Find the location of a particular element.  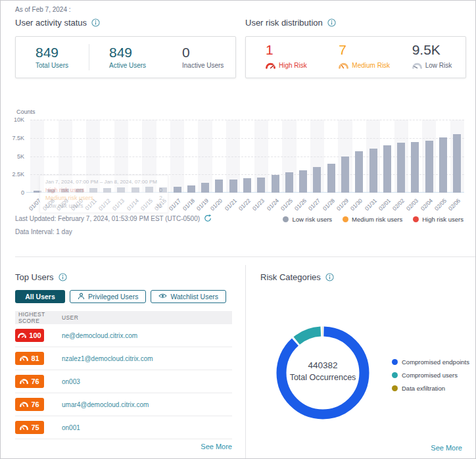

stat-high-risk: 1High Risk is located at coordinates (283, 57).